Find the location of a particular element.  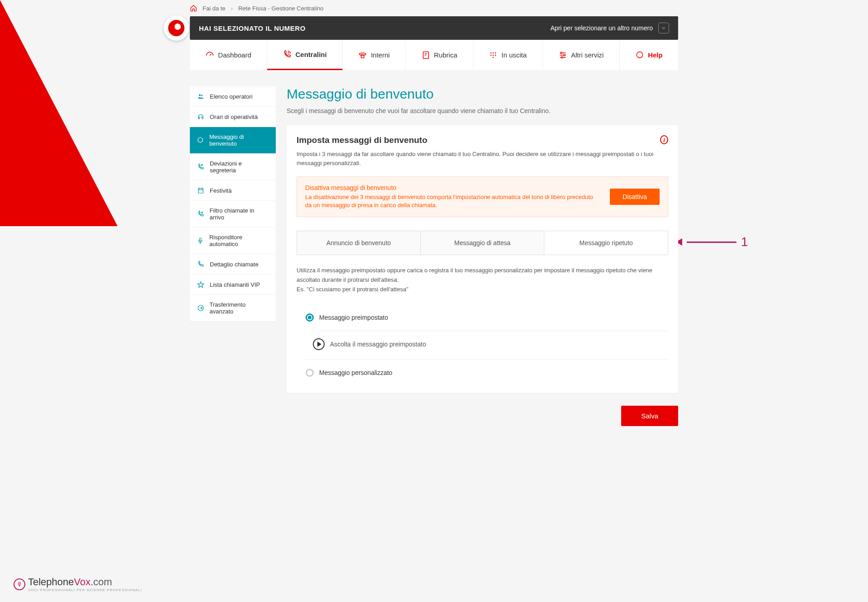

sidebar-item-elenco-operatori: Elenco operatori is located at coordinates (233, 97).